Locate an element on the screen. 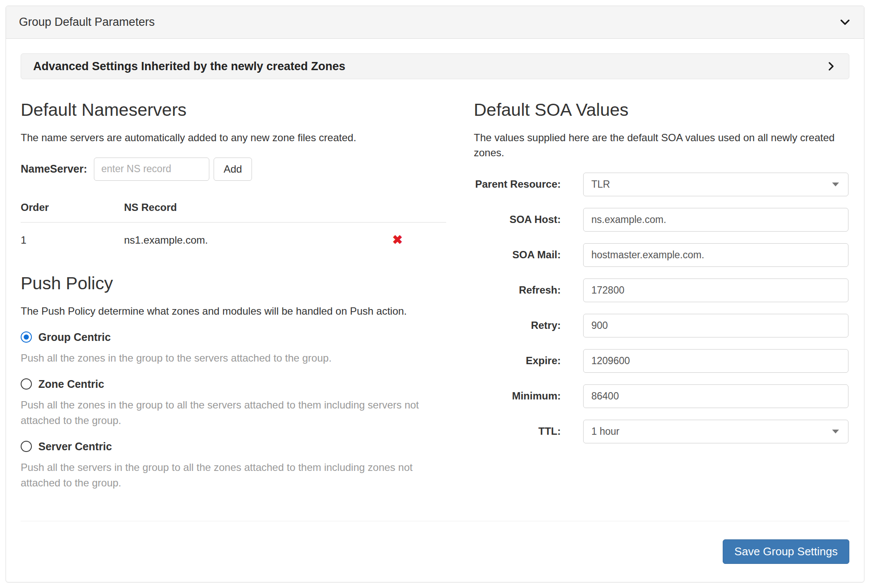 The image size is (870, 588). zone-centric-description: Push all the zones in the group to all t… is located at coordinates (233, 413).